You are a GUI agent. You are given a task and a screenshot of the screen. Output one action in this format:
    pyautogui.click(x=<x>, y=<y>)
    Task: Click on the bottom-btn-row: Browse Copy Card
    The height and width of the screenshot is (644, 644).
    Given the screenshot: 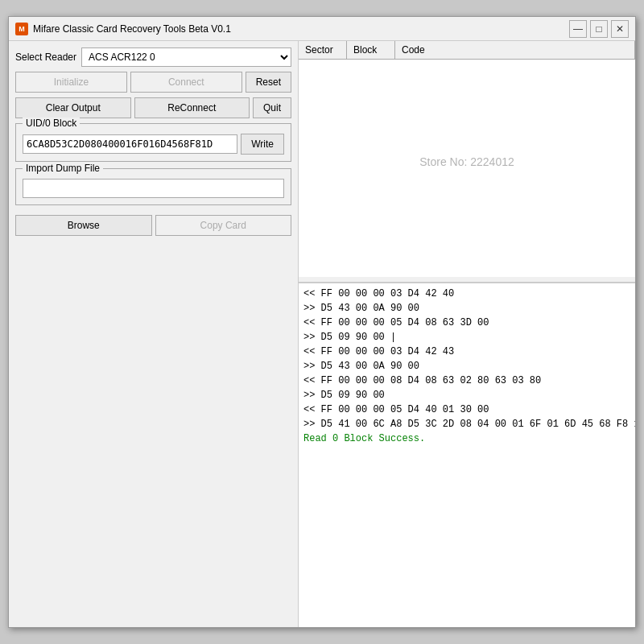 What is the action you would take?
    pyautogui.click(x=153, y=225)
    